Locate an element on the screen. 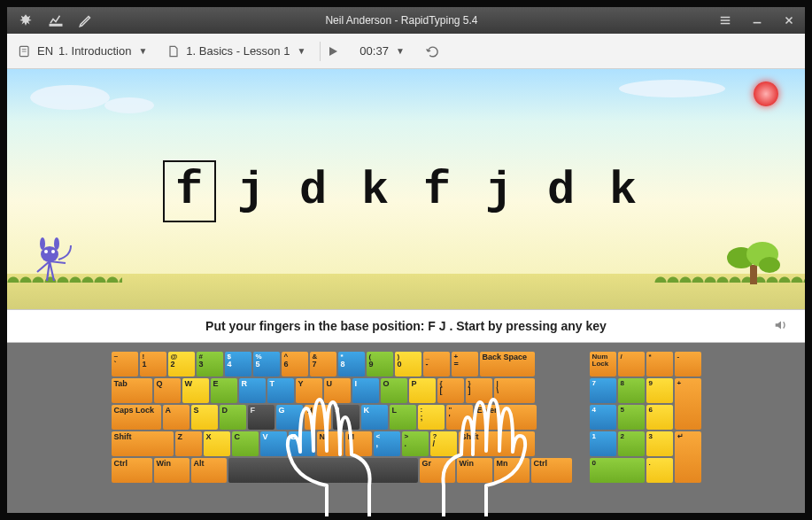  key-4: $4 is located at coordinates (238, 364).